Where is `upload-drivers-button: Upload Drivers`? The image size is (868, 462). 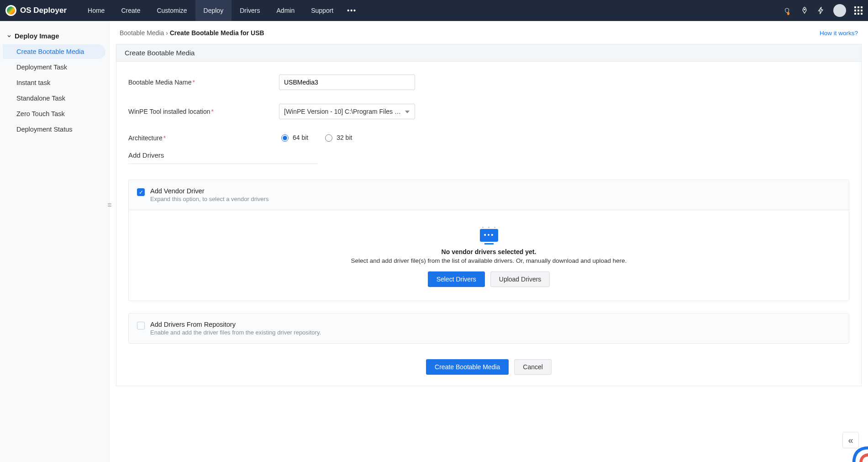 upload-drivers-button: Upload Drivers is located at coordinates (521, 279).